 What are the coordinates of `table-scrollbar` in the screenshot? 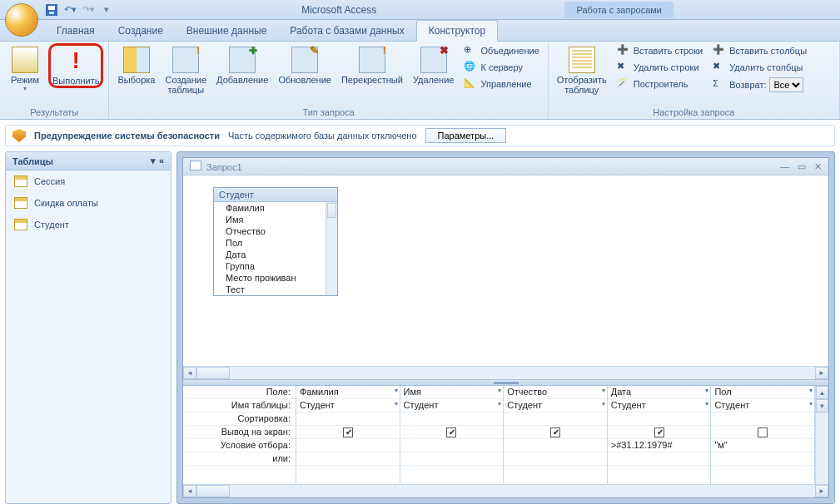 It's located at (331, 249).